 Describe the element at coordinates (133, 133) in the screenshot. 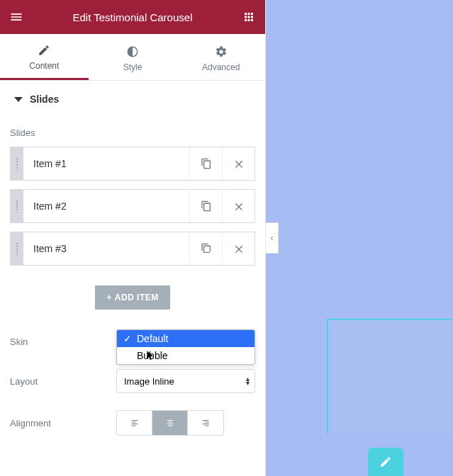

I see `slides-label: Slides` at that location.